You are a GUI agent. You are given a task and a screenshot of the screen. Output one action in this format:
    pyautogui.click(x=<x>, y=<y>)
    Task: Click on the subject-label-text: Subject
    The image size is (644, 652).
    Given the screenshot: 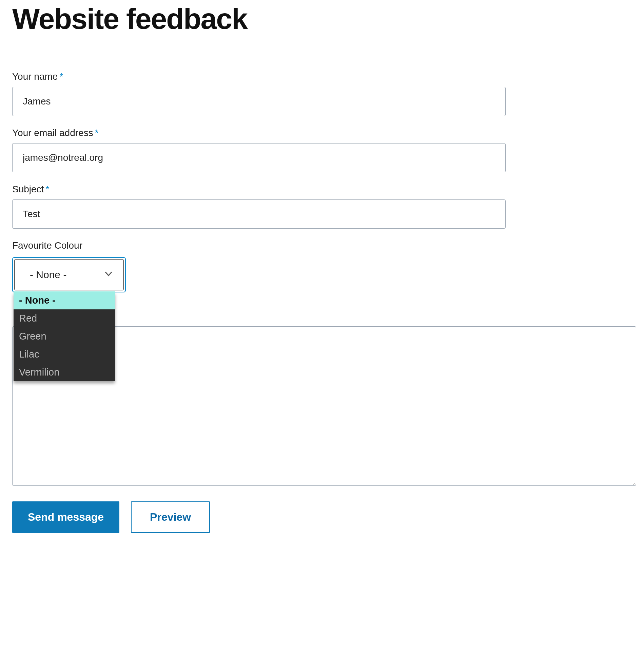 What is the action you would take?
    pyautogui.click(x=28, y=189)
    